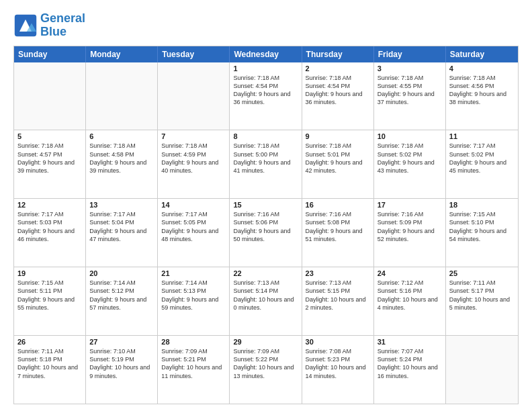 This screenshot has width=532, height=411. What do you see at coordinates (122, 342) in the screenshot?
I see `day-number: 27` at bounding box center [122, 342].